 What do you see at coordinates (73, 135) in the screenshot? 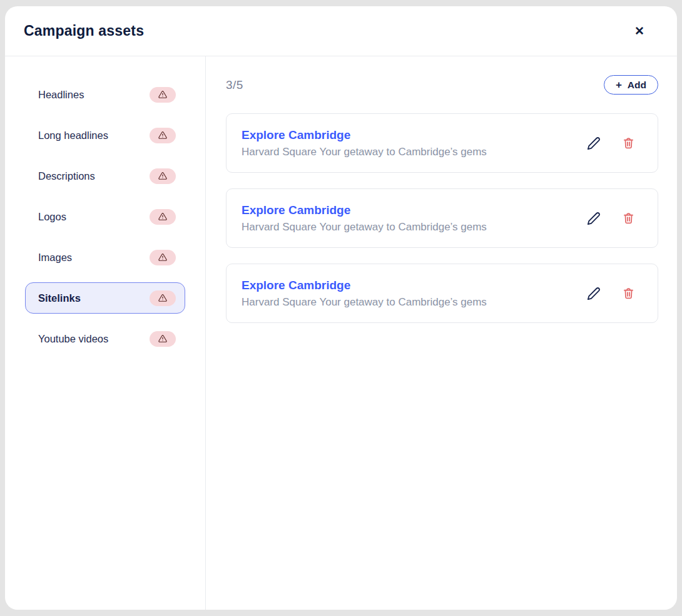
I see `sidebar-item-label: Long headlines` at bounding box center [73, 135].